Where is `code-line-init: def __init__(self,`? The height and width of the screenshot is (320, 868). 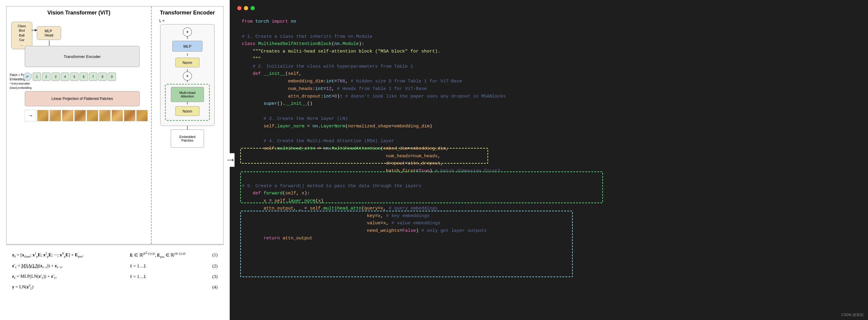 code-line-init: def __init__(self, is located at coordinates (549, 74).